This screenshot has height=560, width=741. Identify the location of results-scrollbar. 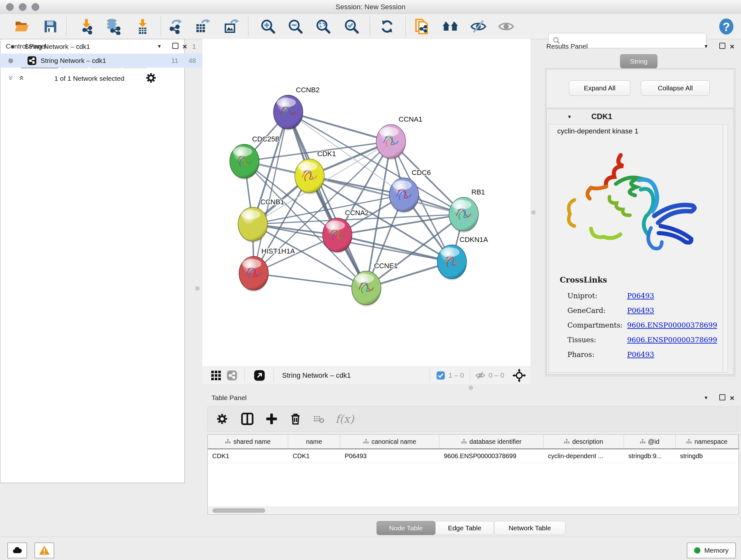
(725, 249).